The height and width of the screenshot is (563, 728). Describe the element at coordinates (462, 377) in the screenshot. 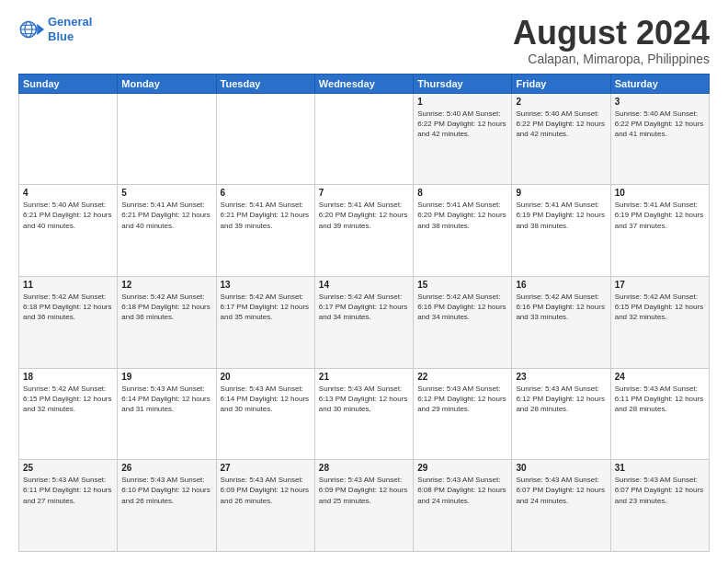

I see `cell-date: 22` at that location.